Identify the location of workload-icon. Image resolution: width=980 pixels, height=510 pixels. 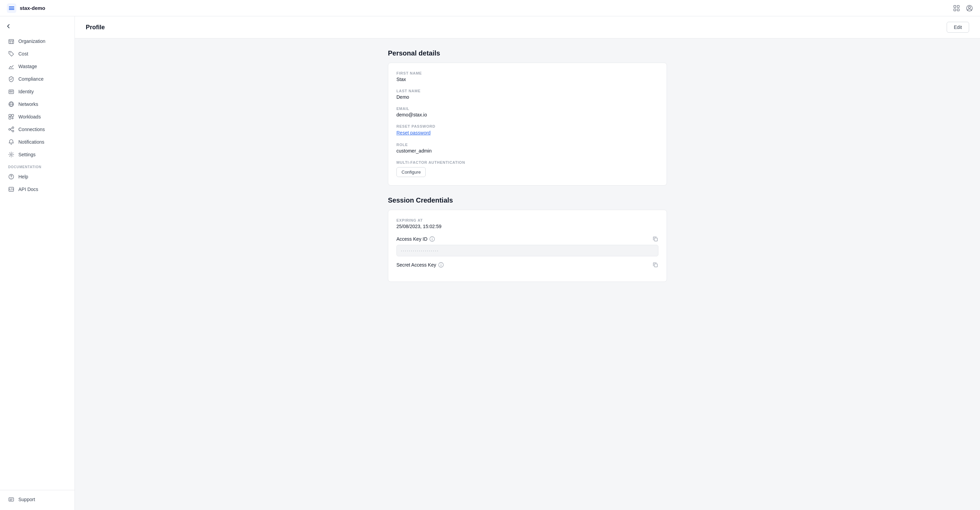
(11, 117).